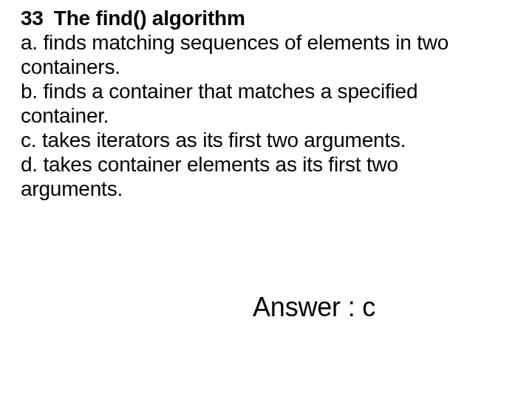 The width and height of the screenshot is (532, 399). What do you see at coordinates (149, 18) in the screenshot?
I see `question-title: The find() algorithm` at bounding box center [149, 18].